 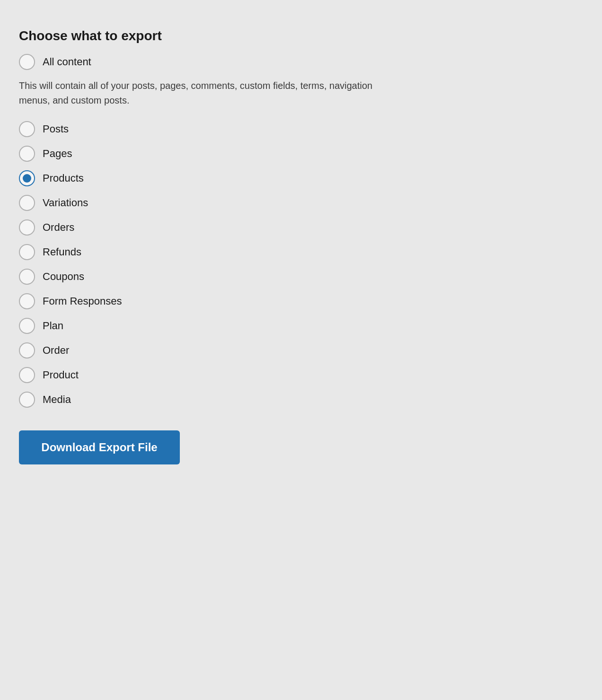 What do you see at coordinates (27, 129) in the screenshot?
I see `radio-posts` at bounding box center [27, 129].